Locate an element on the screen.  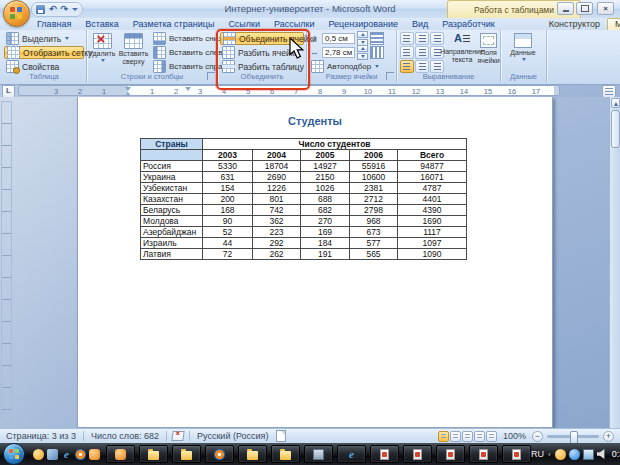
corner-empty-cell is located at coordinates (172, 156).